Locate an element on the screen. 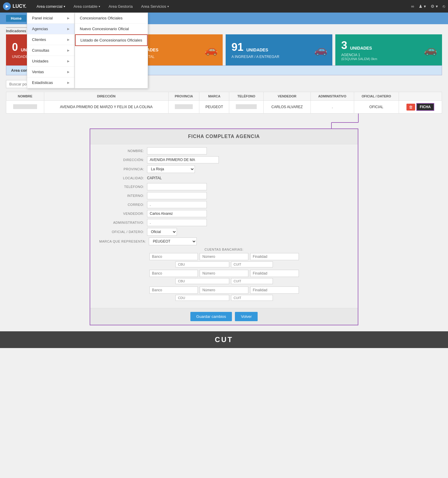 This screenshot has width=448, height=478. delete-button: 🗑 is located at coordinates (411, 107).